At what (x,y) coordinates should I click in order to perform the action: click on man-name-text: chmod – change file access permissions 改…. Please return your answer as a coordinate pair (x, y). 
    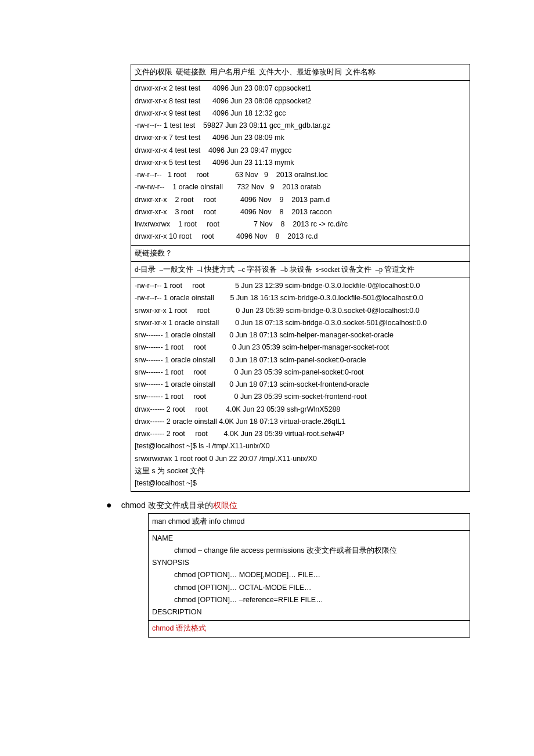
    Looking at the image, I should click on (309, 550).